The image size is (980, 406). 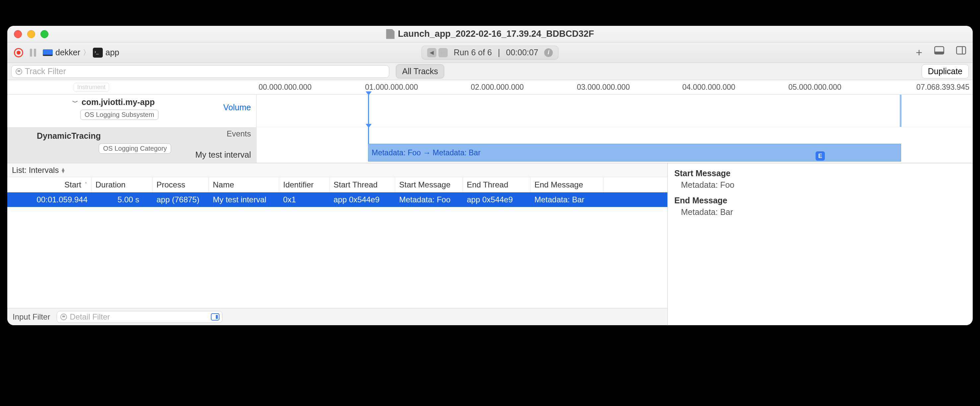 What do you see at coordinates (429, 200) in the screenshot?
I see `cell-start-message: Metadata: Foo` at bounding box center [429, 200].